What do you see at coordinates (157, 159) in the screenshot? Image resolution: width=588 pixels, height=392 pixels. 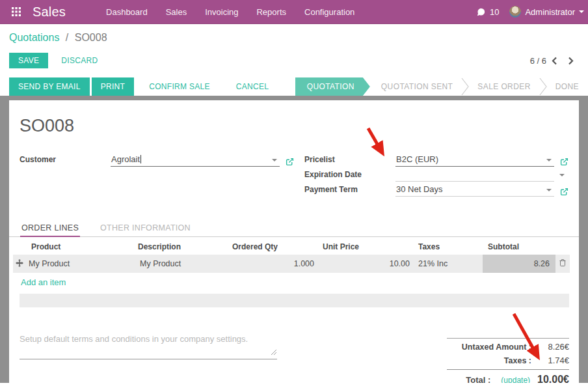 I see `customer-field-row: Customer Agrolait` at bounding box center [157, 159].